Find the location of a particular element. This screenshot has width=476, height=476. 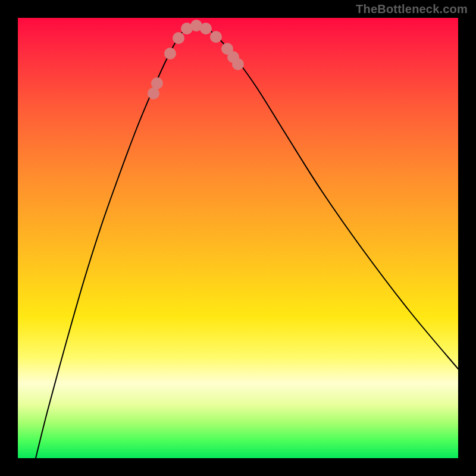

watermark-text: TheBottleneck.com is located at coordinates (412, 10).